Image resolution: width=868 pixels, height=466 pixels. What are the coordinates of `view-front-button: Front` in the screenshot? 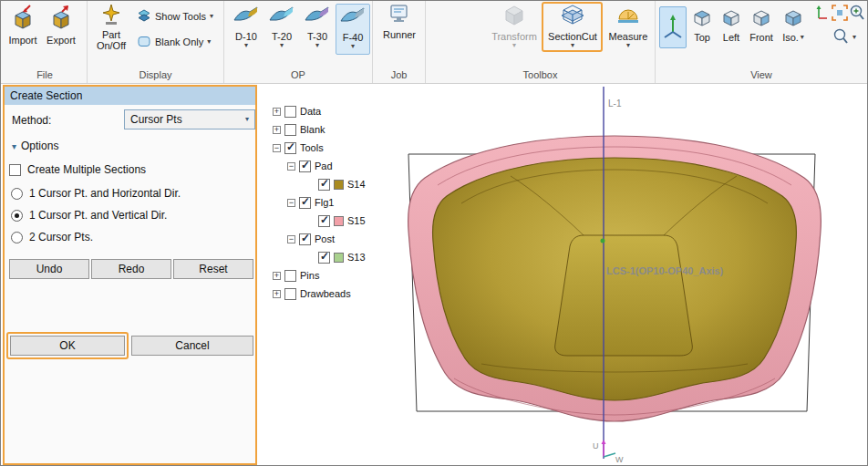 It's located at (761, 26).